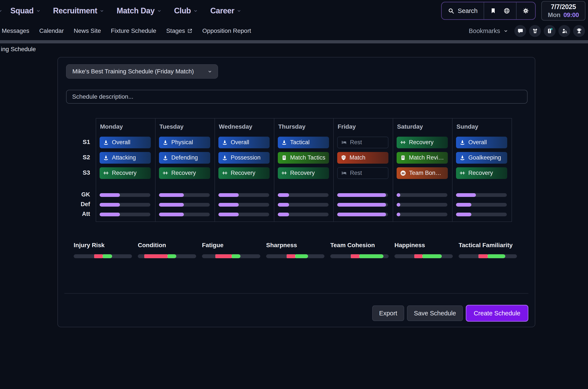  Describe the element at coordinates (295, 250) in the screenshot. I see `squad-stats-row: Injury Risk Condition Fatigue Sharpness` at that location.